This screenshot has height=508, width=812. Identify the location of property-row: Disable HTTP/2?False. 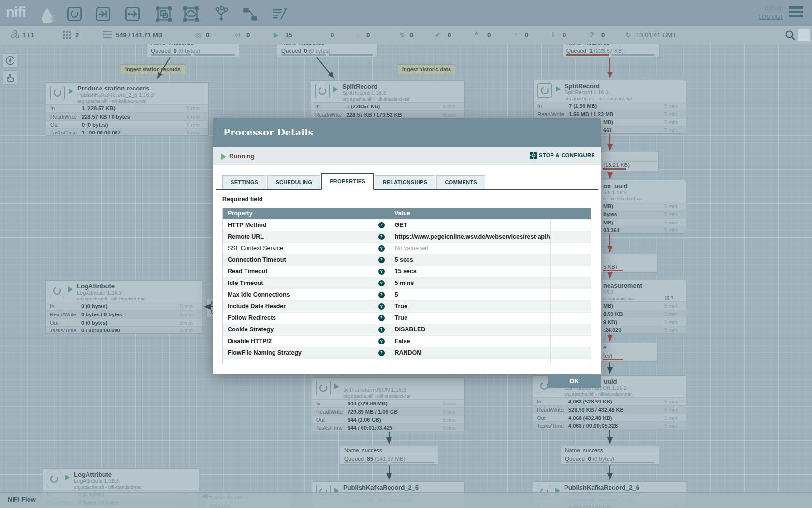
(407, 341).